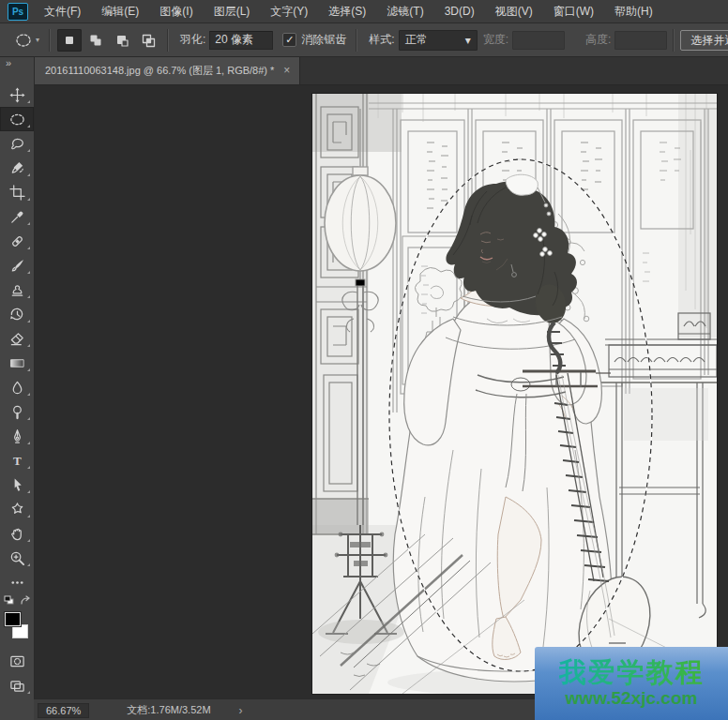  What do you see at coordinates (17, 533) in the screenshot?
I see `tool-hand` at bounding box center [17, 533].